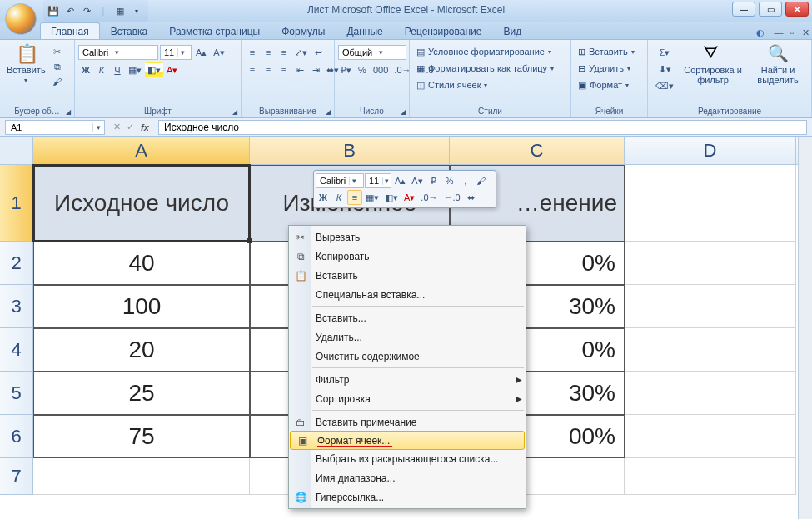  I want to click on mini-percent-icon: %, so click(450, 181).